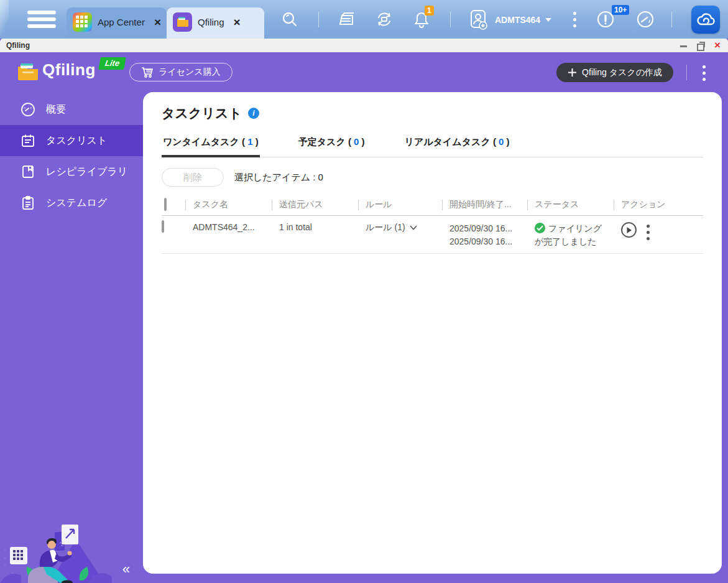 The width and height of the screenshot is (728, 583). Describe the element at coordinates (433, 145) in the screenshot. I see `task-type-tabs: ワンタイムタスク ( 1 ) 予定タスク ( 0 ) リアルタイムタスク ( 0…` at that location.